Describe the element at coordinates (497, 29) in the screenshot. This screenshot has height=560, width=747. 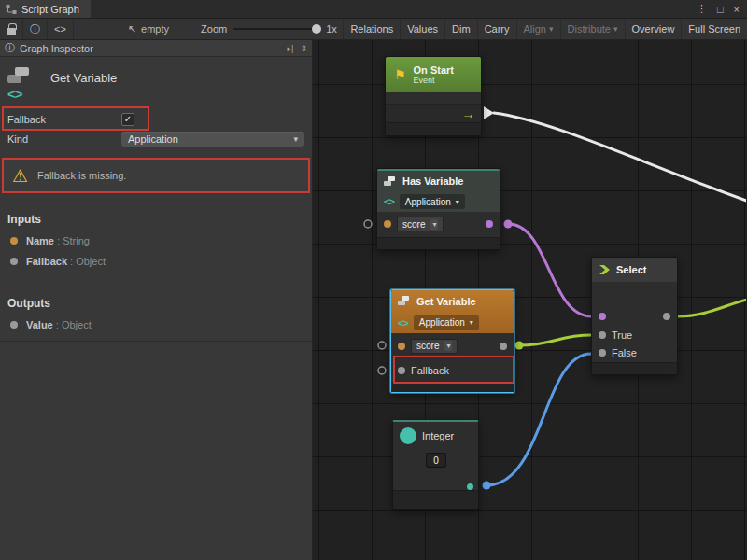
I see `carry-button: Carry` at that location.